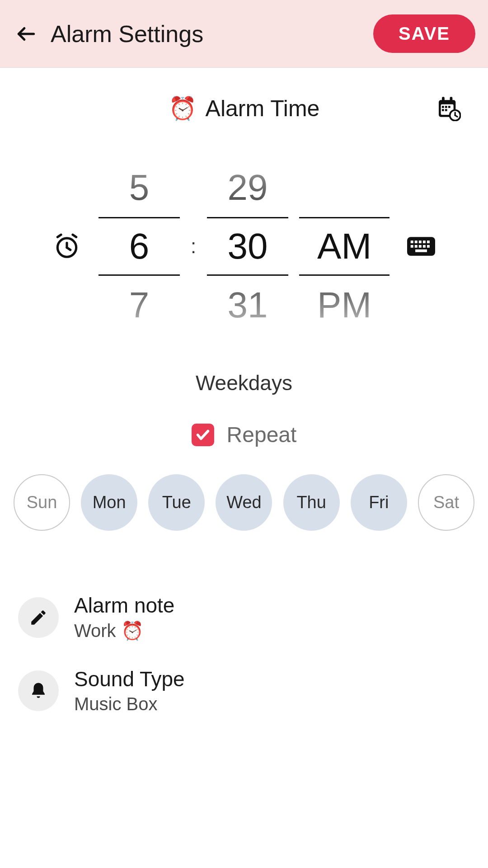 The height and width of the screenshot is (868, 488). What do you see at coordinates (344, 305) in the screenshot?
I see `period-next: PM` at bounding box center [344, 305].